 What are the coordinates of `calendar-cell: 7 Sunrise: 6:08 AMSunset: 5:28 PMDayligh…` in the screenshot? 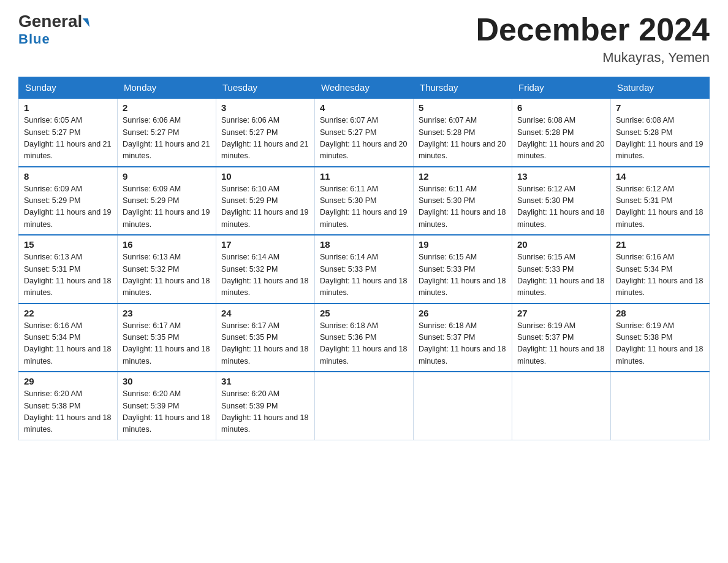 It's located at (661, 132).